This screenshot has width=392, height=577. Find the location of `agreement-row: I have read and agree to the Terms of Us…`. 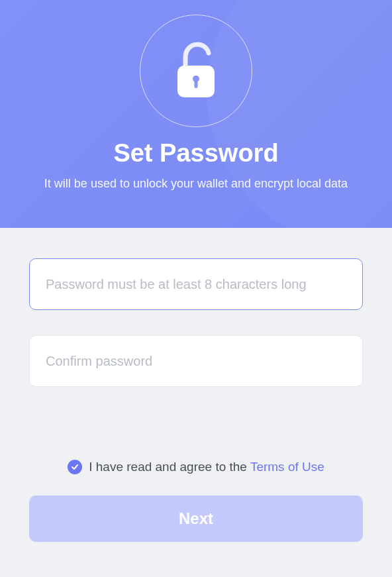

agreement-row: I have read and agree to the Terms of Us… is located at coordinates (196, 467).